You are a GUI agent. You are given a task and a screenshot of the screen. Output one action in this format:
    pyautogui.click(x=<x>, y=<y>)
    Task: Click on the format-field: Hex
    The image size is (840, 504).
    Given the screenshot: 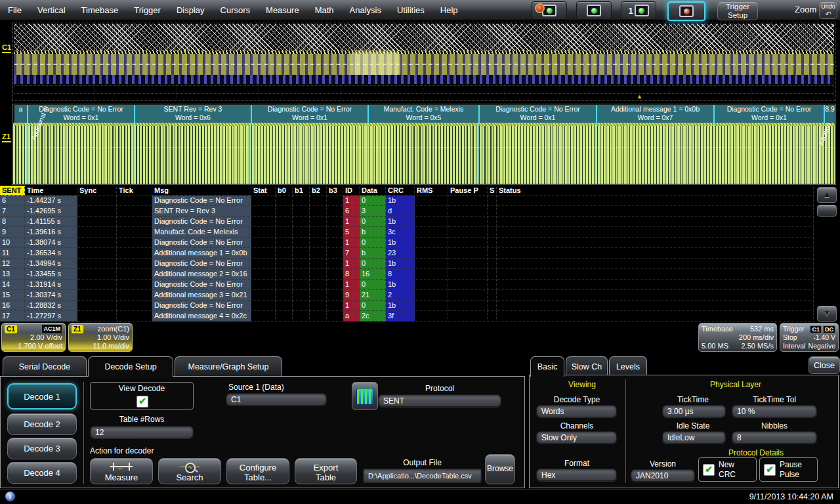 What is the action you would take?
    pyautogui.click(x=576, y=475)
    